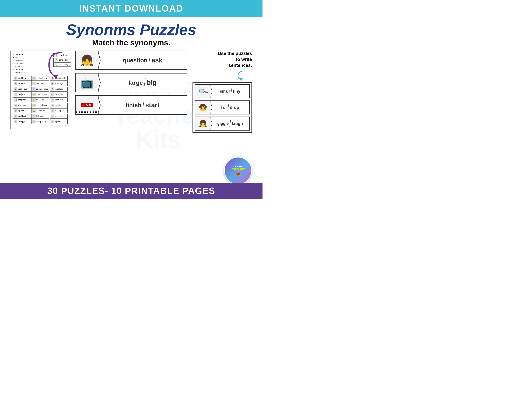 This screenshot has width=525, height=420. What do you see at coordinates (56, 65) in the screenshot?
I see `purple-arrow` at bounding box center [56, 65].